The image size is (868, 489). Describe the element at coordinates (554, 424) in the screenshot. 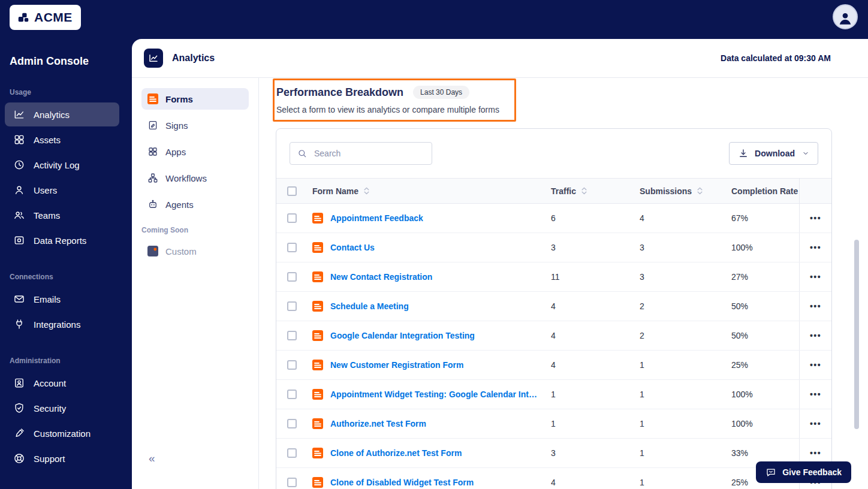

I see `table-row: Authorize.net Test Form 1 1 100% •••` at that location.